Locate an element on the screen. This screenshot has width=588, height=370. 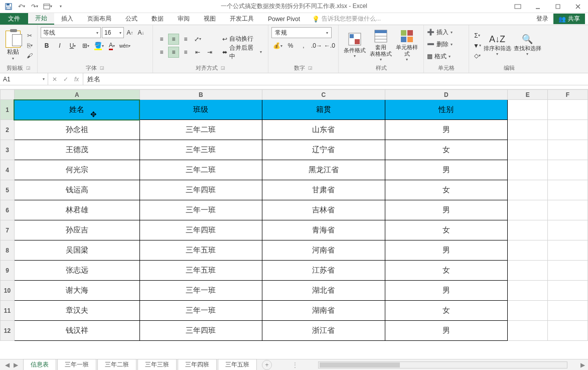
cell-B5: 三年四班 is located at coordinates (201, 190).